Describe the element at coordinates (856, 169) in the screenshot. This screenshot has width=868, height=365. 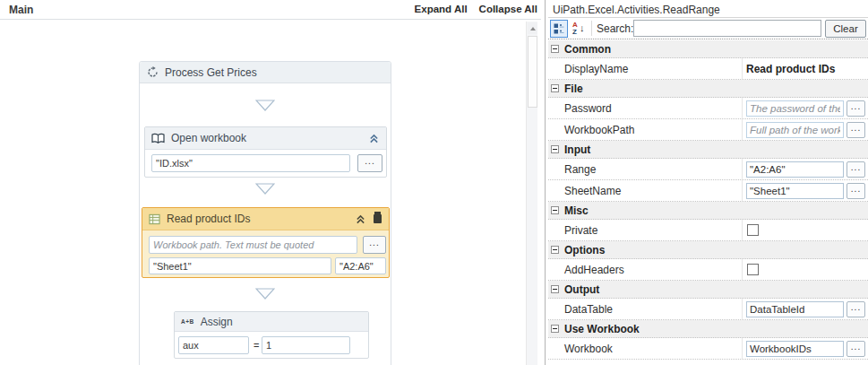
I see `range-browse-button: ...` at that location.